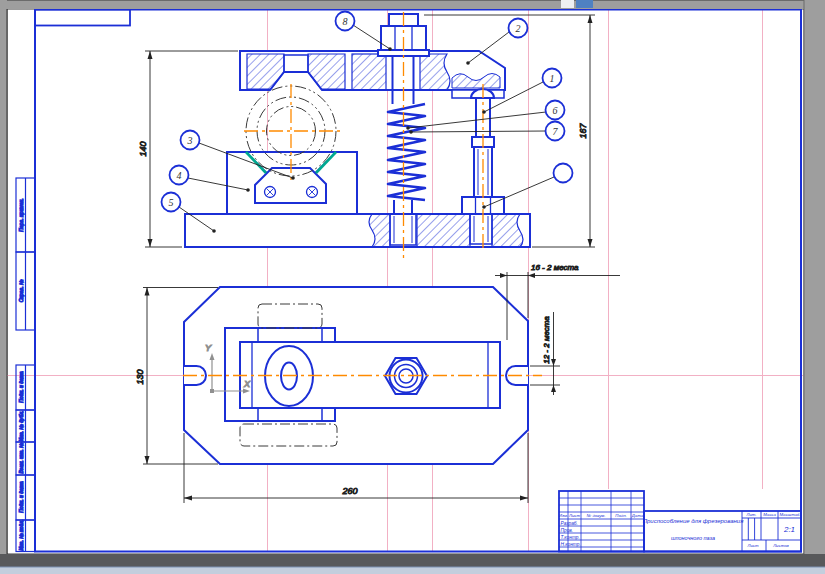 This screenshot has height=574, width=825. I want to click on chrome-button-light, so click(568, 4).